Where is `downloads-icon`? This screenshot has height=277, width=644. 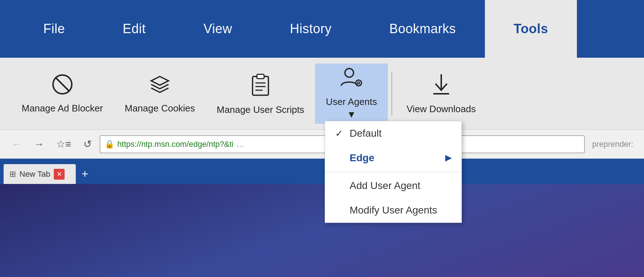 downloads-icon is located at coordinates (441, 86).